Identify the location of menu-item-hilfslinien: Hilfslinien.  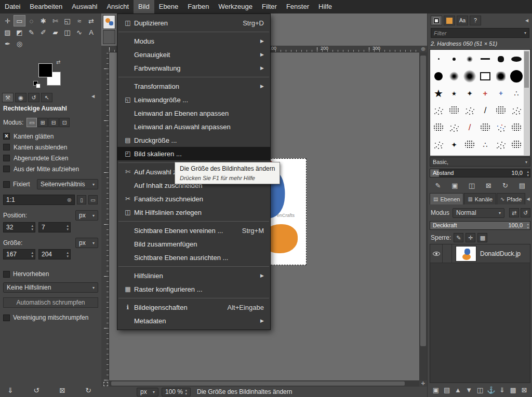
(194, 276).